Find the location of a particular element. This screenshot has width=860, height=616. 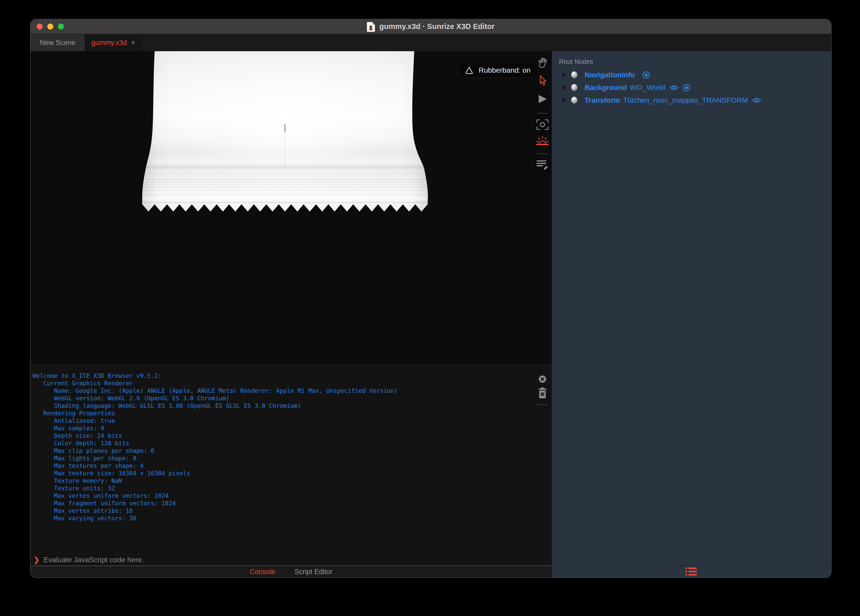

select-arrow-icon is located at coordinates (542, 80).